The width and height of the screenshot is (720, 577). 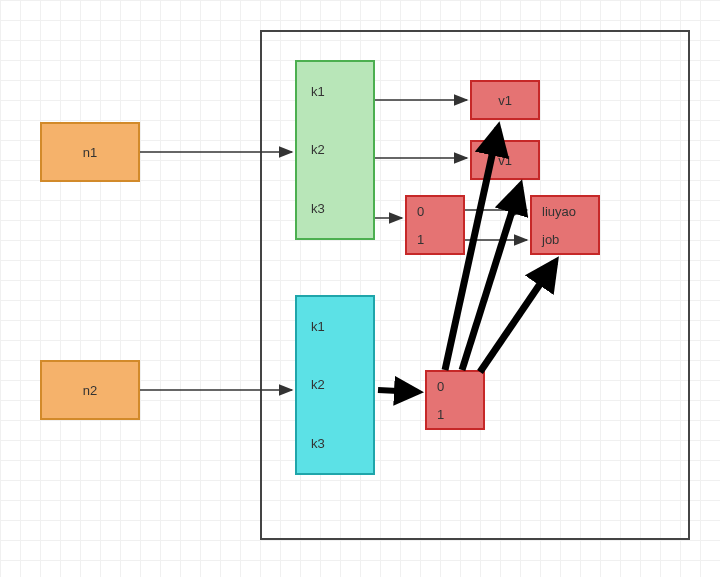 What do you see at coordinates (505, 100) in the screenshot?
I see `red-v1-top: v1` at bounding box center [505, 100].